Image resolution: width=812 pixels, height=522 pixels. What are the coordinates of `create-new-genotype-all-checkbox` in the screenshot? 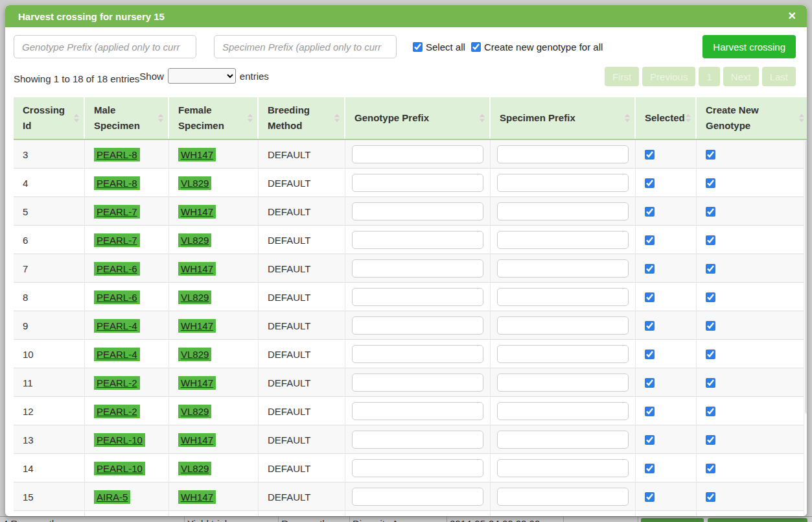 It's located at (476, 47).